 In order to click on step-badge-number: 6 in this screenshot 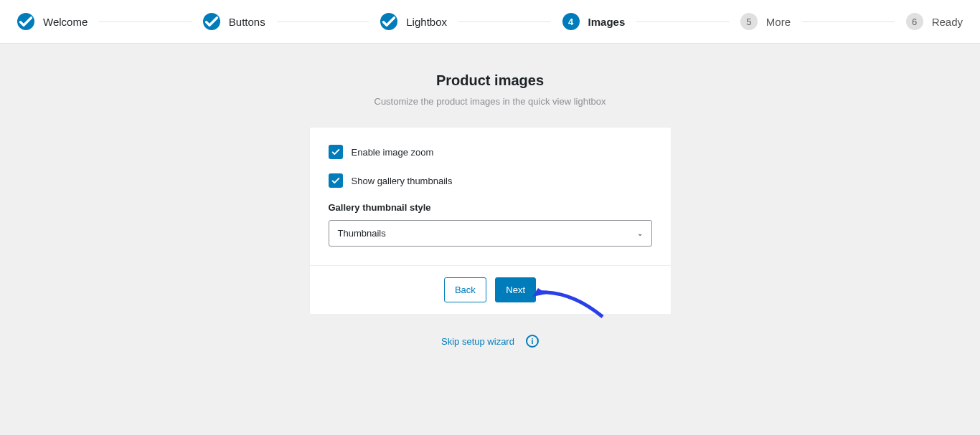, I will do `click(915, 21)`.